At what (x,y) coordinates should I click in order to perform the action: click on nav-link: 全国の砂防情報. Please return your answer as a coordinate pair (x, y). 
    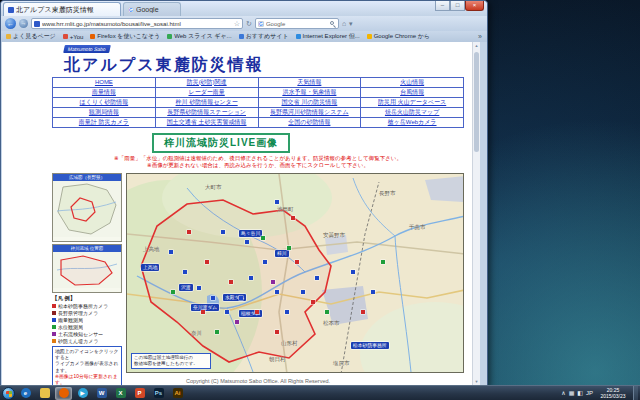
    Looking at the image, I should click on (310, 122).